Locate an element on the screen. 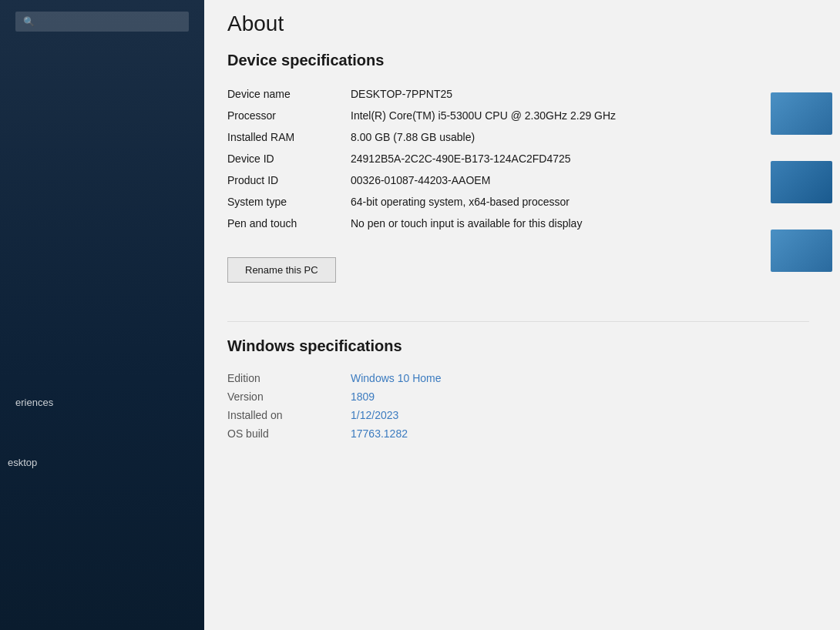  table-row: Installed RAM 8.00 GB (7.88 GB usable) is located at coordinates (518, 137).